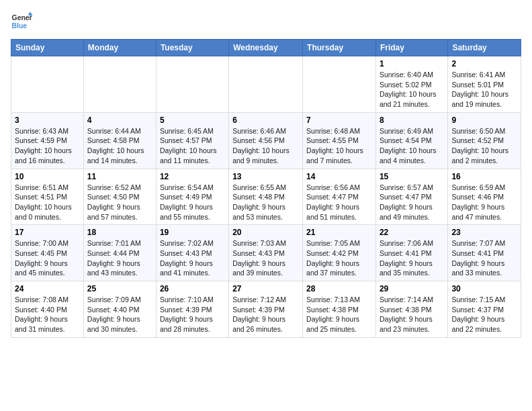 This screenshot has width=532, height=411. Describe the element at coordinates (266, 197) in the screenshot. I see `calendar-week-row: 10Sunrise: 6:51 AM Sunset: 4:51 PM Dayli…` at that location.